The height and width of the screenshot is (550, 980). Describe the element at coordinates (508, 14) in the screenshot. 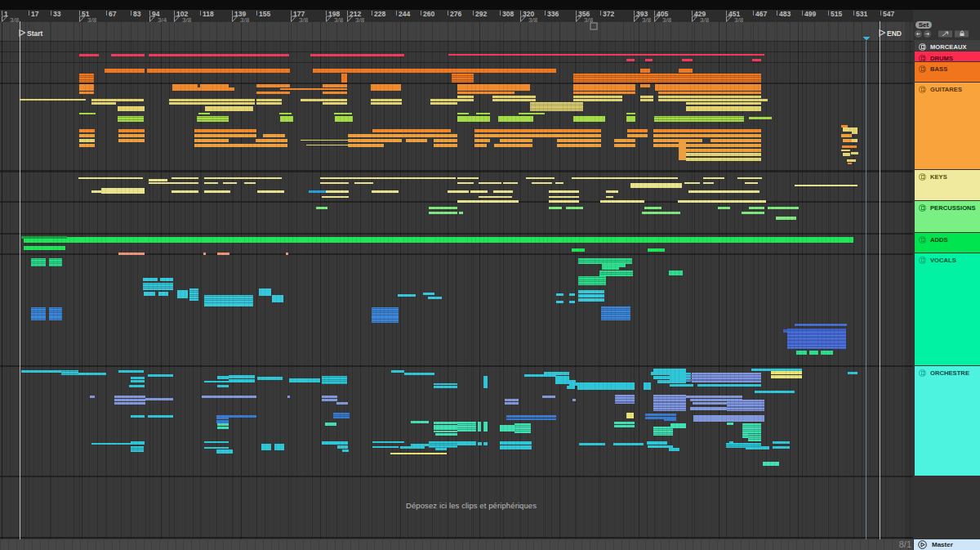

I see `svg-text: 308` at that location.